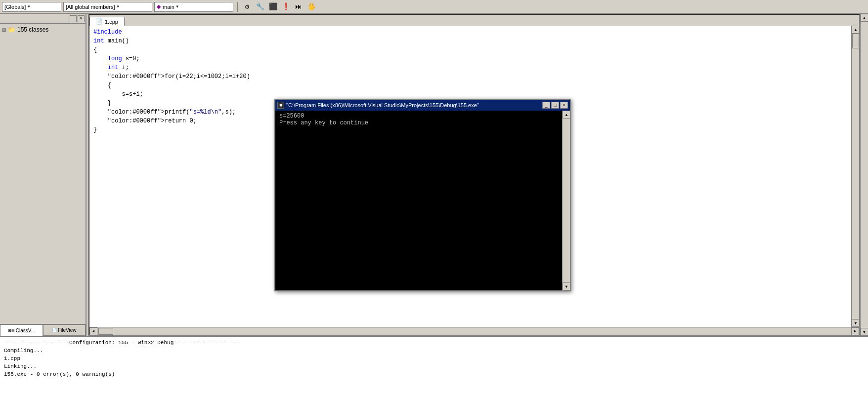 This screenshot has width=868, height=400. What do you see at coordinates (12, 30) in the screenshot?
I see `folder-icon: 📁` at bounding box center [12, 30].